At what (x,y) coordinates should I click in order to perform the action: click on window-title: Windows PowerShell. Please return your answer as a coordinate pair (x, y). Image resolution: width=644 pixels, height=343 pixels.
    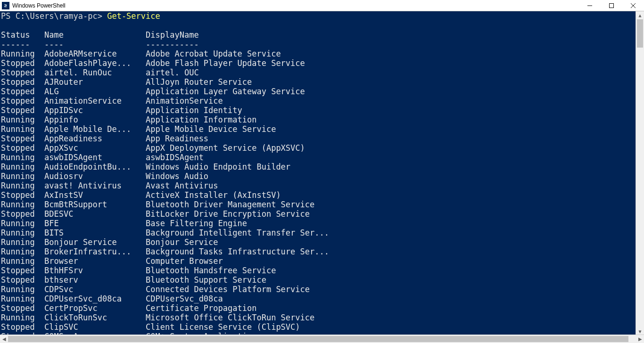
    Looking at the image, I should click on (39, 6).